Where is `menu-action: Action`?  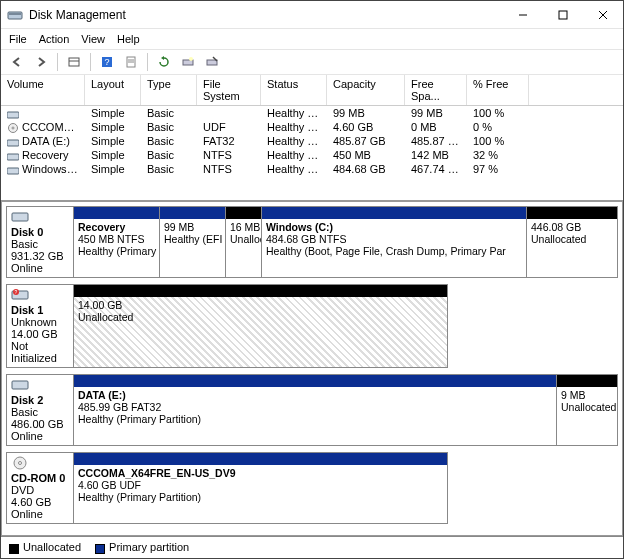 menu-action: Action is located at coordinates (54, 39).